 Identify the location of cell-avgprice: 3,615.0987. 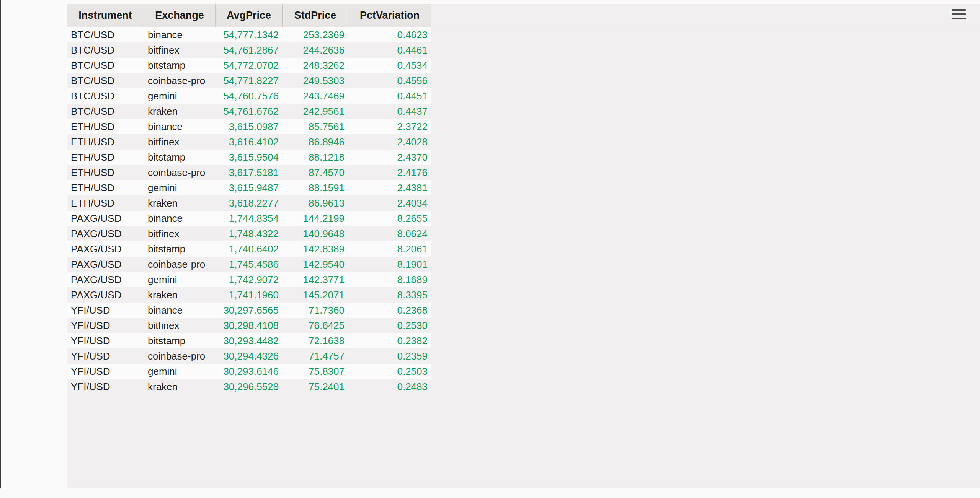
(249, 127).